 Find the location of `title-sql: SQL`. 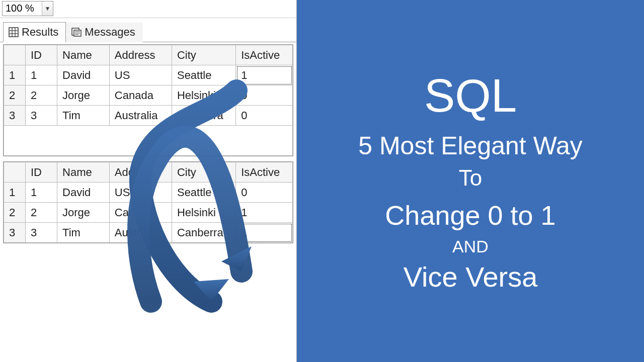

title-sql: SQL is located at coordinates (470, 96).